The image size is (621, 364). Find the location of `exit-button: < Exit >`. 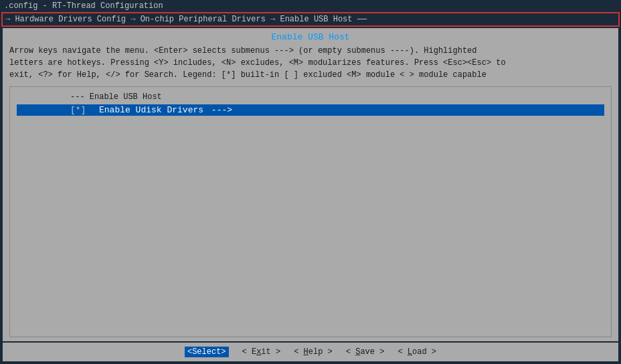

exit-button: < Exit > is located at coordinates (262, 352).